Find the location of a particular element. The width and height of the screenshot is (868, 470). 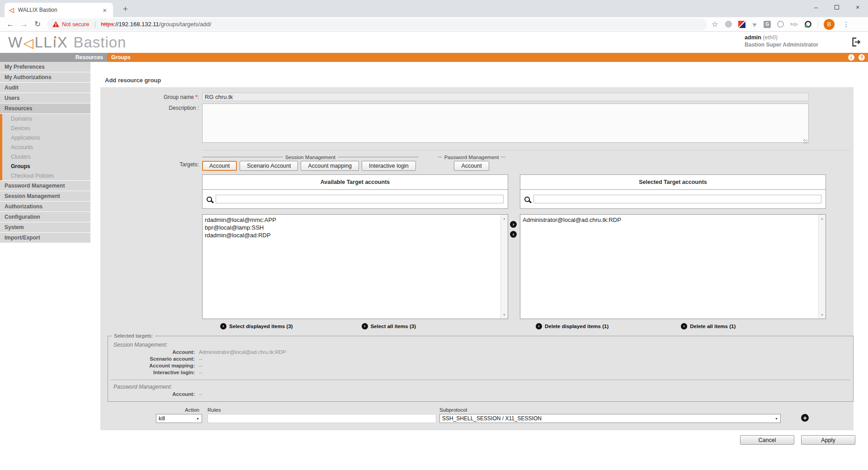

selected-accounts-column: Selected Target accounts Administrator@l… is located at coordinates (673, 252).